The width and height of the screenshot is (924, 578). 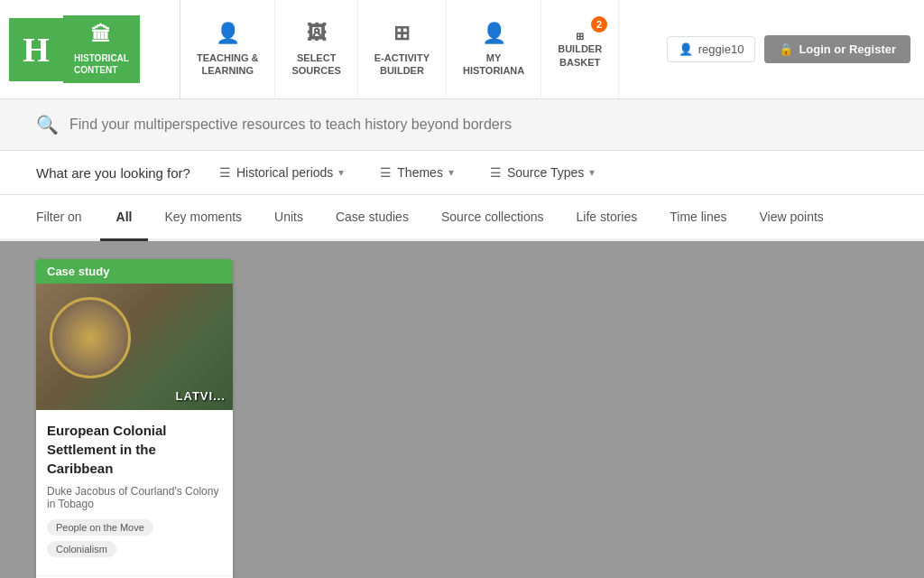 What do you see at coordinates (134, 396) in the screenshot?
I see `card-image-text: LATVI...` at bounding box center [134, 396].